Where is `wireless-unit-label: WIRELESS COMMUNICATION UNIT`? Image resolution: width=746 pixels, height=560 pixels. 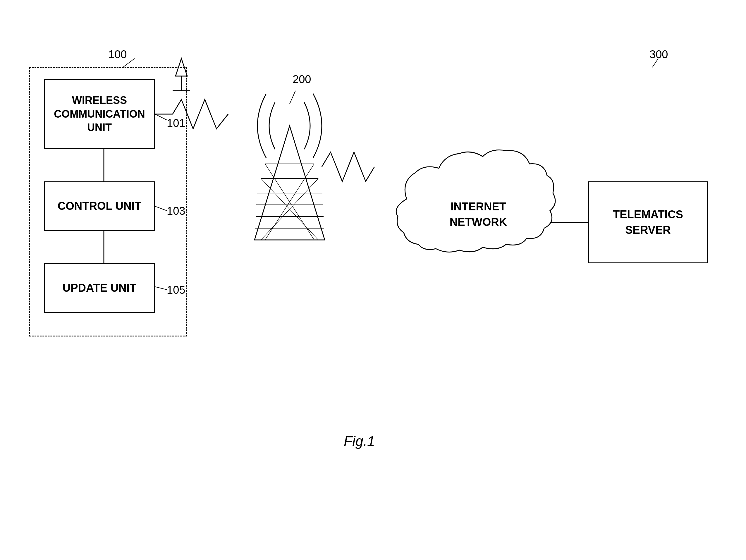 wireless-unit-label: WIRELESS COMMUNICATION UNIT is located at coordinates (99, 114).